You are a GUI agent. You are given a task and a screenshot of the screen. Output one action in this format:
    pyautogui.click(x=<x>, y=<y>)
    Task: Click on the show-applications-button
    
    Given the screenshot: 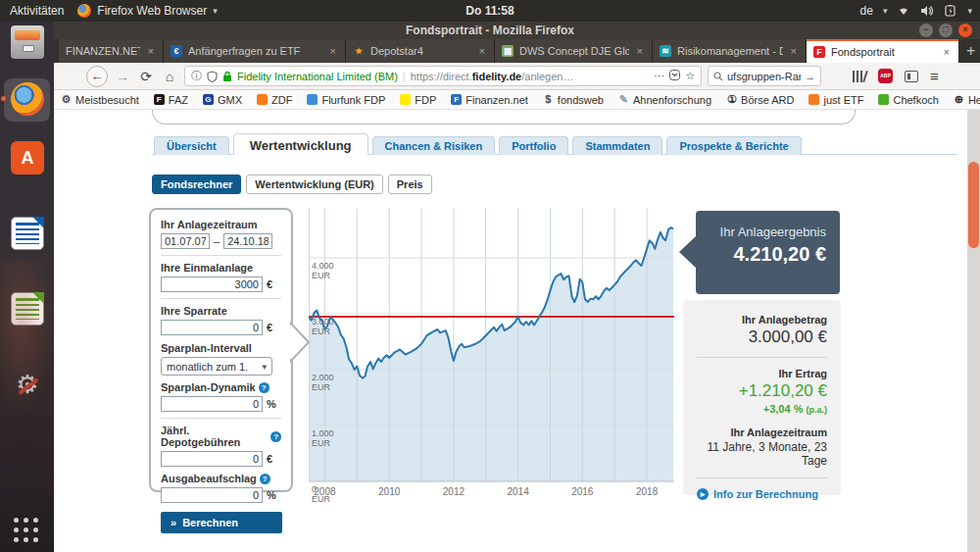 What is the action you would take?
    pyautogui.click(x=27, y=531)
    